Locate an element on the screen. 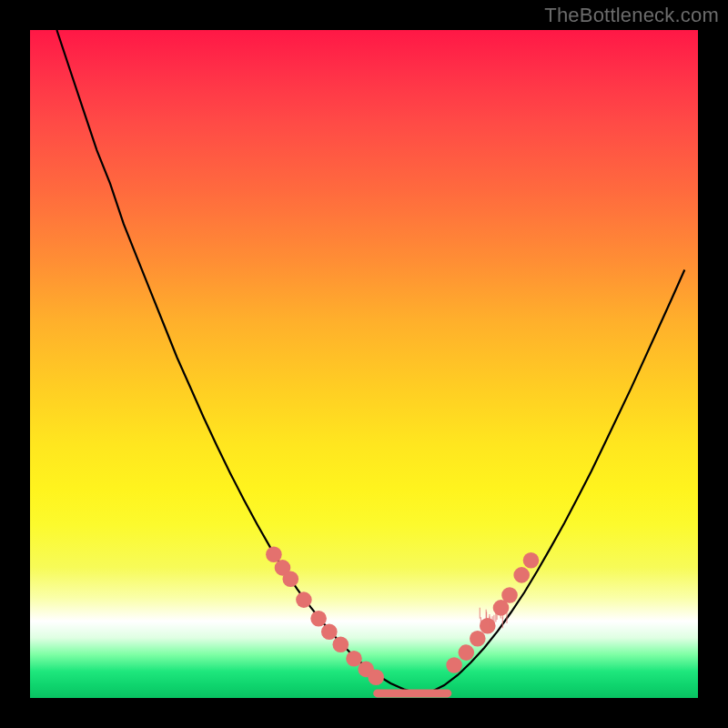  highlight-dots is located at coordinates (402, 615).